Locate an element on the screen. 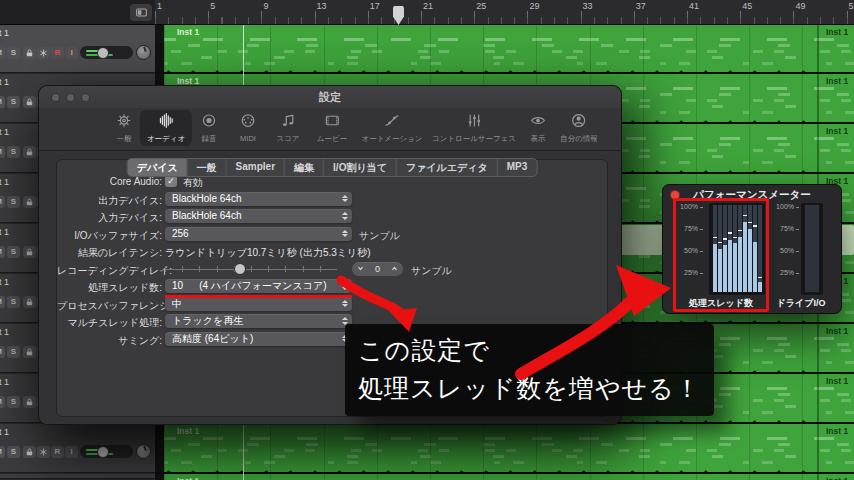  settings-toolbar-item-record: 録音 is located at coordinates (210, 128).